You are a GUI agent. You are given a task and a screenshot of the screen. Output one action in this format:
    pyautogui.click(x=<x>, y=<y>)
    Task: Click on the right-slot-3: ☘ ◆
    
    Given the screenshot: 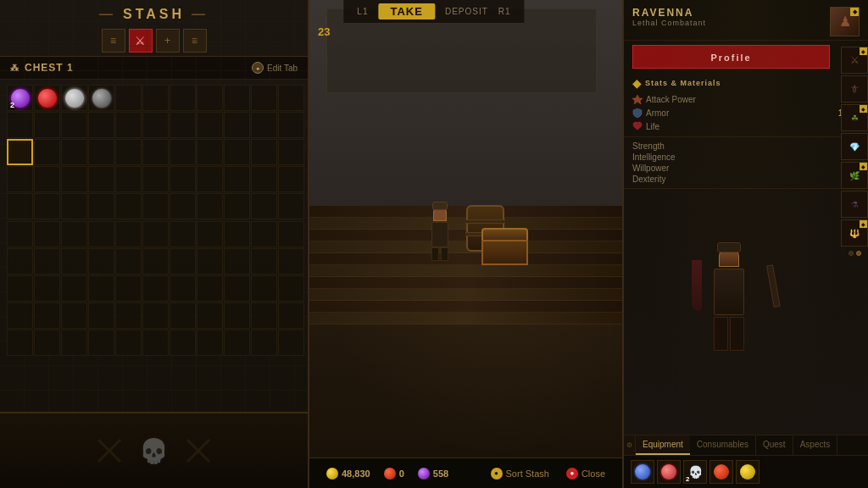 What is the action you would take?
    pyautogui.click(x=854, y=118)
    